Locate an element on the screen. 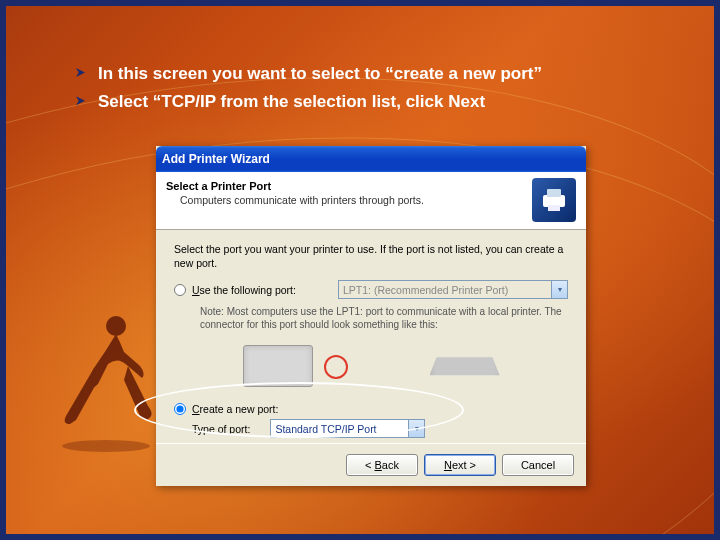 The height and width of the screenshot is (540, 720). port-dropdown-value: LPT1: (Recommended Printer Port) is located at coordinates (426, 290).